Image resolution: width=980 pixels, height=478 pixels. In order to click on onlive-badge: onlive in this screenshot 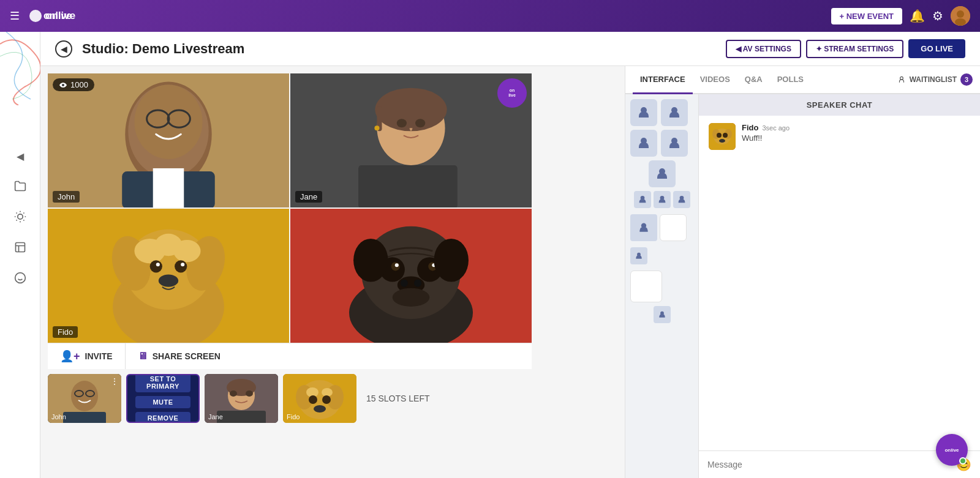, I will do `click(512, 93)`.